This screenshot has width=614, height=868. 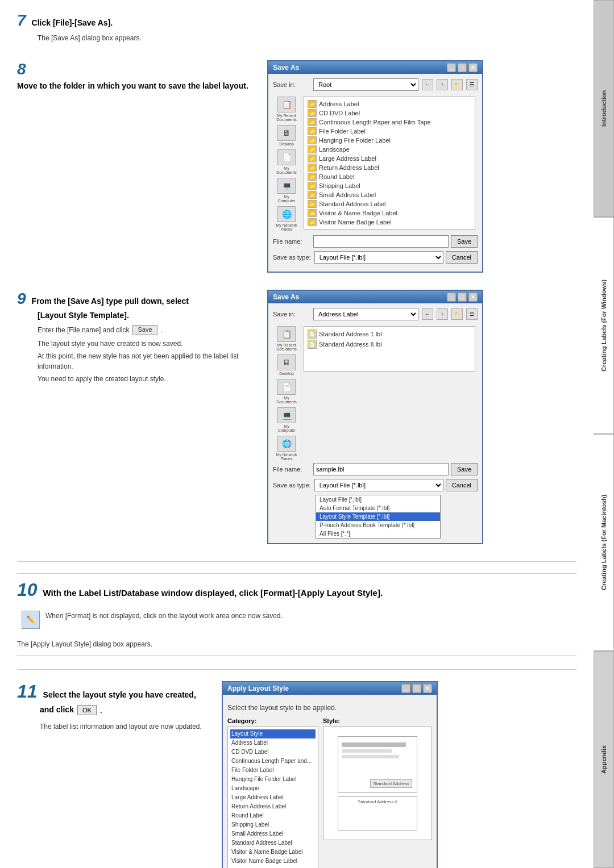 I want to click on savetype-dropdown-list: Layout File [*.lbl] Auto Format Template…, so click(x=378, y=517).